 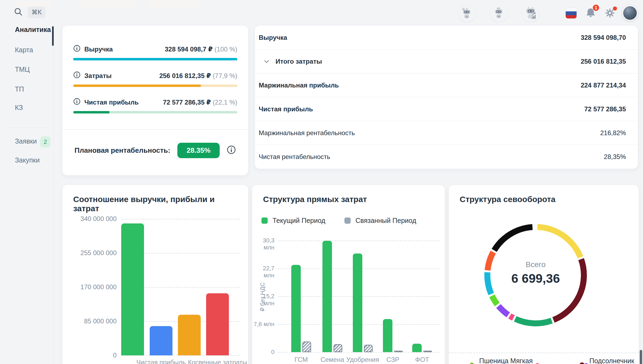 I want to click on kpi-progress-track, so click(x=155, y=86).